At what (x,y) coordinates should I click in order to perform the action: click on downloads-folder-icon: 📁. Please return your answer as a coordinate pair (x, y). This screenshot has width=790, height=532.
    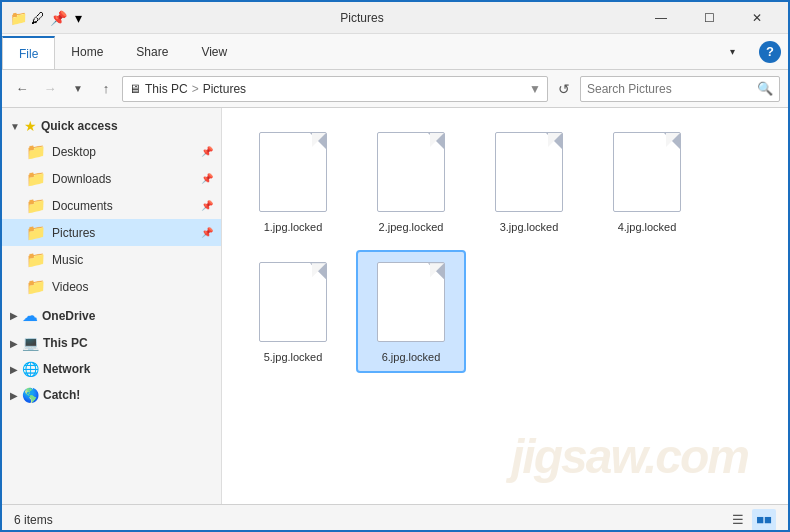
    Looking at the image, I should click on (36, 178).